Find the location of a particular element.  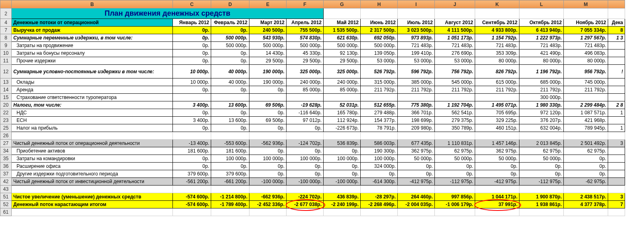

row-header: 27 is located at coordinates (6, 143).